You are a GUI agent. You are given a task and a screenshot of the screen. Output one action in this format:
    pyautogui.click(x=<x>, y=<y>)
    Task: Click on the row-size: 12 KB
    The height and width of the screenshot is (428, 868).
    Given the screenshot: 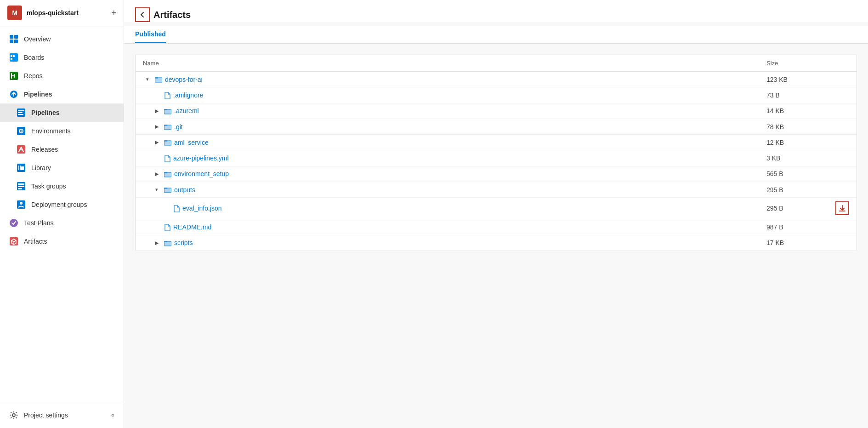 What is the action you would take?
    pyautogui.click(x=794, y=143)
    